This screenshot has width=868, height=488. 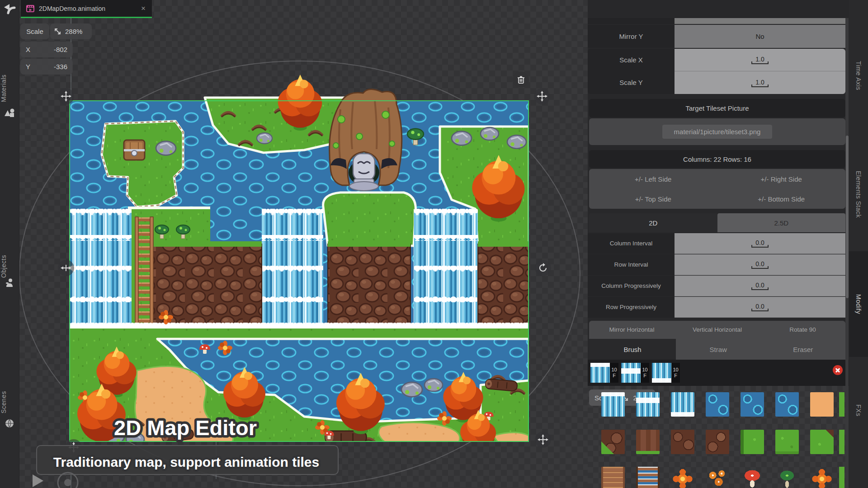 What do you see at coordinates (521, 80) in the screenshot?
I see `delete-map-button` at bounding box center [521, 80].